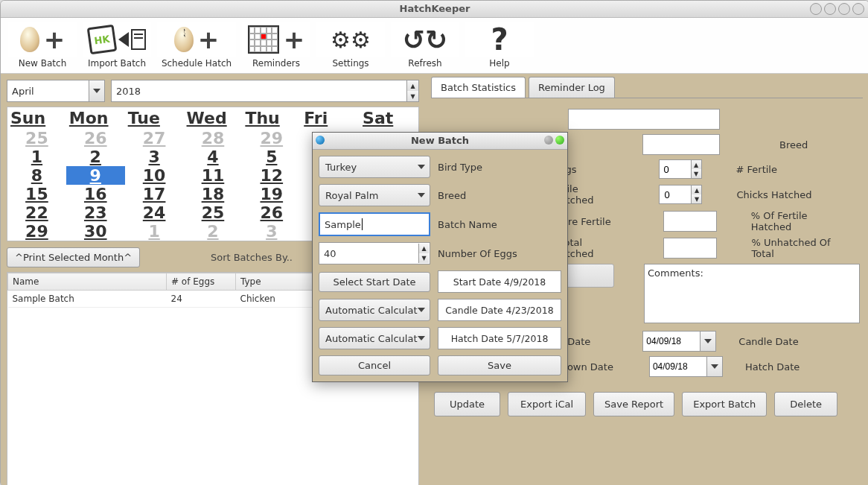 The image size is (868, 485). What do you see at coordinates (155, 176) in the screenshot?
I see `calendar-cell: 10` at bounding box center [155, 176].